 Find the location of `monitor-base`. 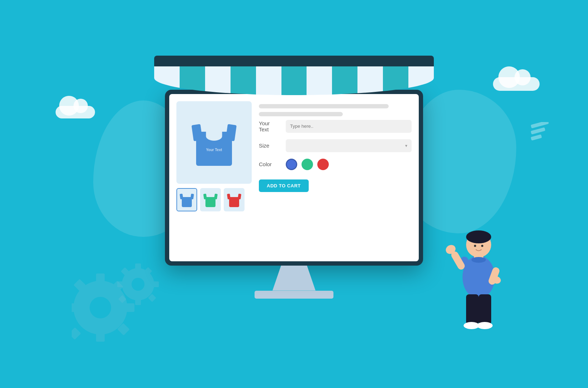

monitor-base is located at coordinates (294, 295).